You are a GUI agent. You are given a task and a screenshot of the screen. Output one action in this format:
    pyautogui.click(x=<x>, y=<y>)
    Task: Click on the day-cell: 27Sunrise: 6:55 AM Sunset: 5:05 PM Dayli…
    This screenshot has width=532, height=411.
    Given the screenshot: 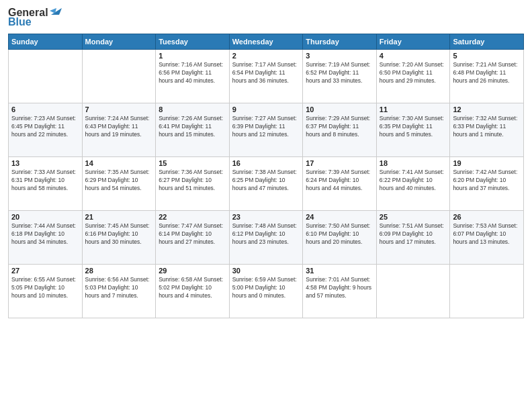 What is the action you would take?
    pyautogui.click(x=46, y=291)
    